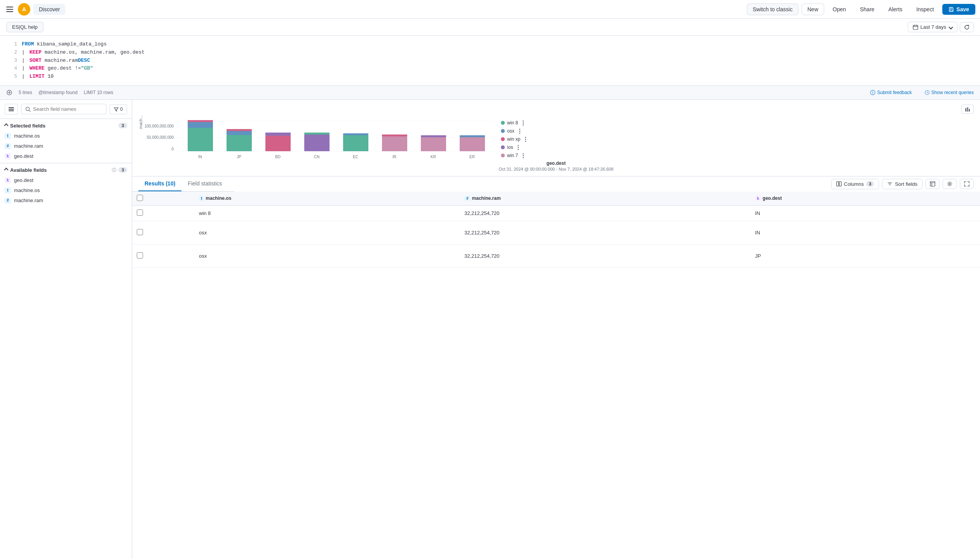 The height and width of the screenshot is (559, 980). I want to click on settings-view-button, so click(950, 184).